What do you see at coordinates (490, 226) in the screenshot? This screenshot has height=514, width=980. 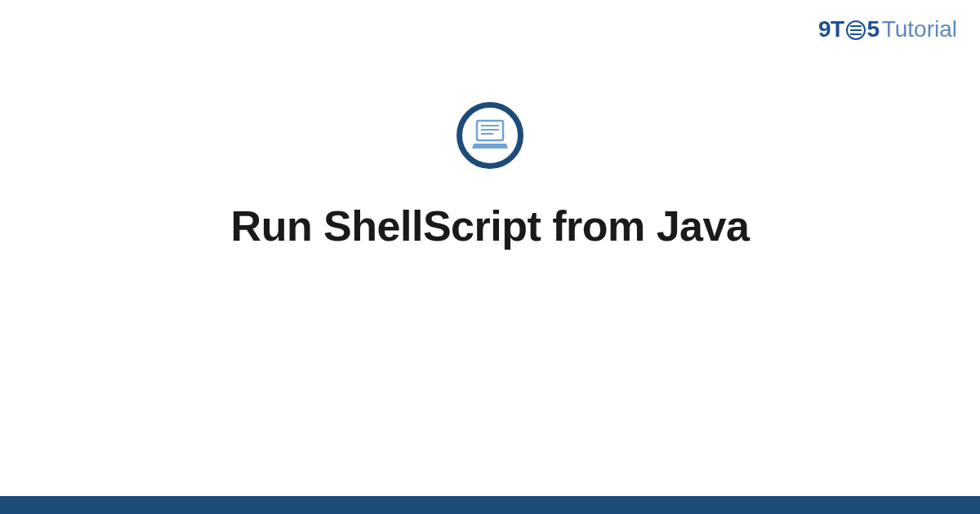 I see `page-title: Run ShellScript from Java` at bounding box center [490, 226].